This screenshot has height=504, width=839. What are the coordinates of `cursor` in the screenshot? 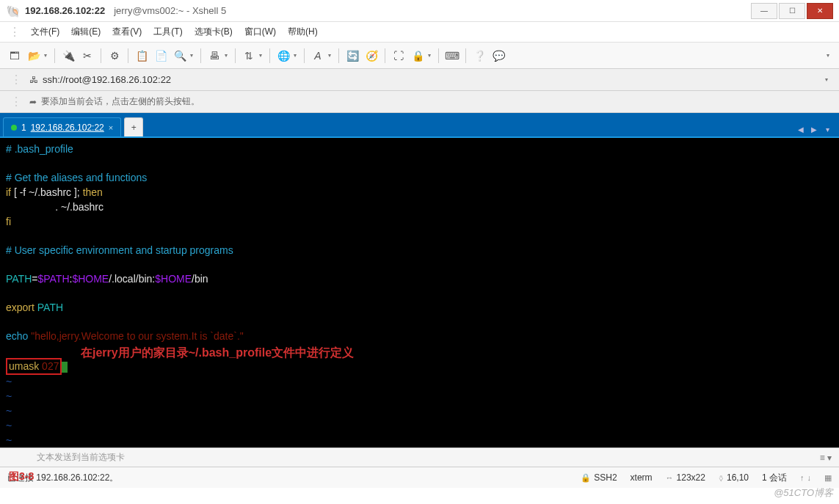 It's located at (65, 367).